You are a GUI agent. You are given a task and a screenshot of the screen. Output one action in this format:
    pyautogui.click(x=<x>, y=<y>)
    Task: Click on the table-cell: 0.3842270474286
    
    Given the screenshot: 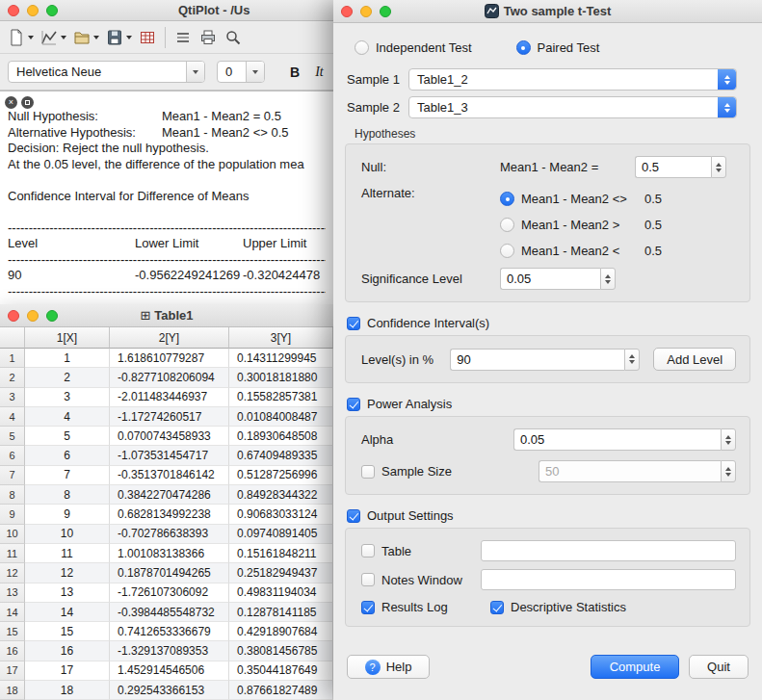 What is the action you would take?
    pyautogui.click(x=170, y=495)
    